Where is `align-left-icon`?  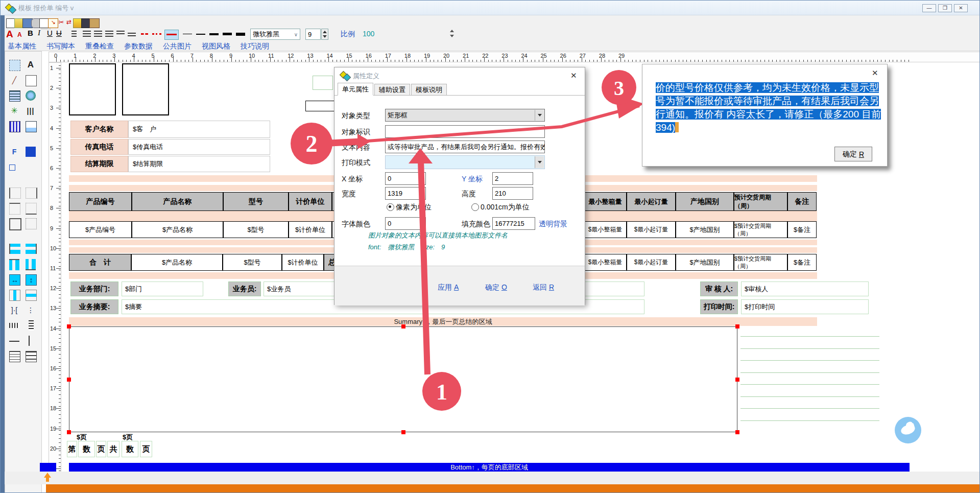 align-left-icon is located at coordinates (74, 34).